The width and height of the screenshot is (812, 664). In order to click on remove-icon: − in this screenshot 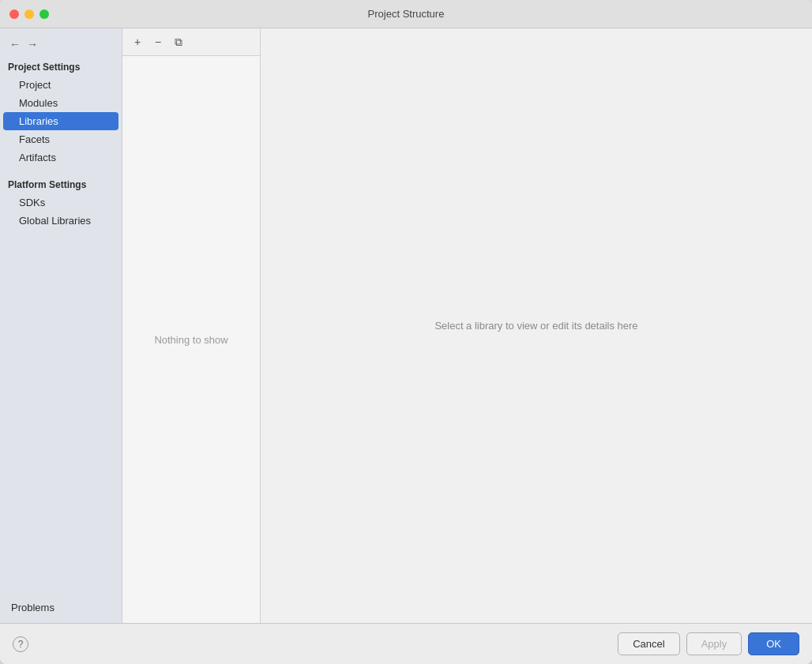, I will do `click(158, 42)`.